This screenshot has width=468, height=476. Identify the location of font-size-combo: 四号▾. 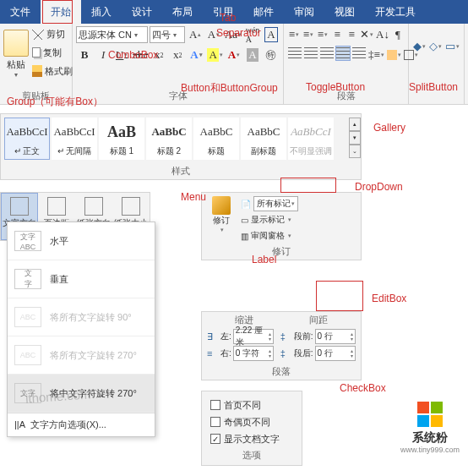
(167, 35).